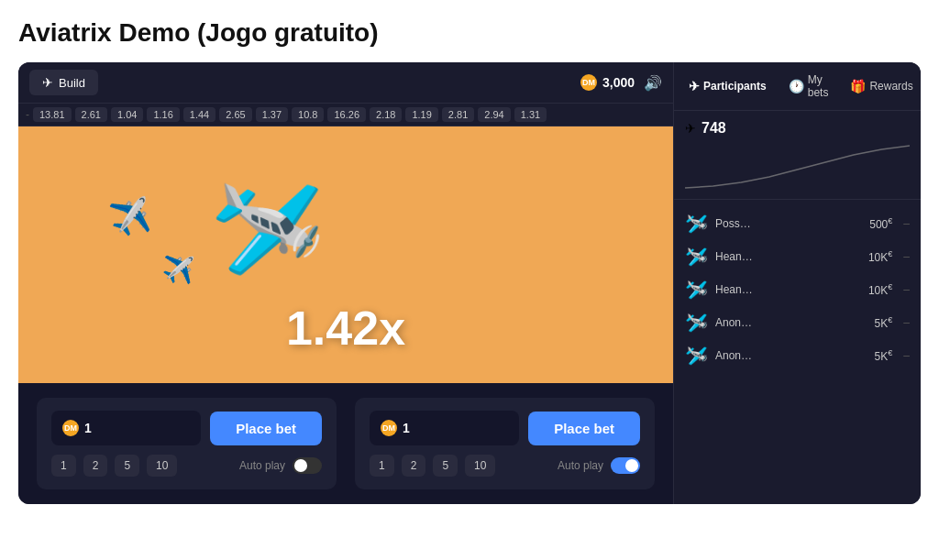  What do you see at coordinates (346, 328) in the screenshot?
I see `multiplier-display: 1.42x` at bounding box center [346, 328].